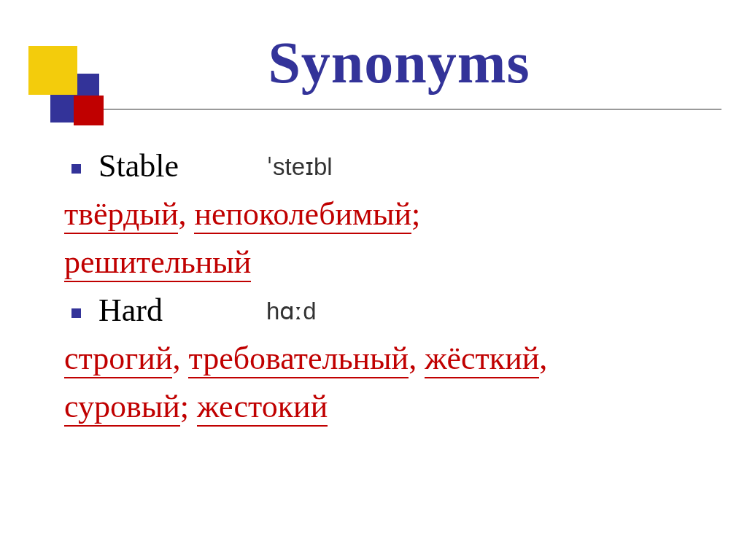 Image resolution: width=747 pixels, height=560 pixels. I want to click on entry-ipa: ˈsteɪbl, so click(299, 167).